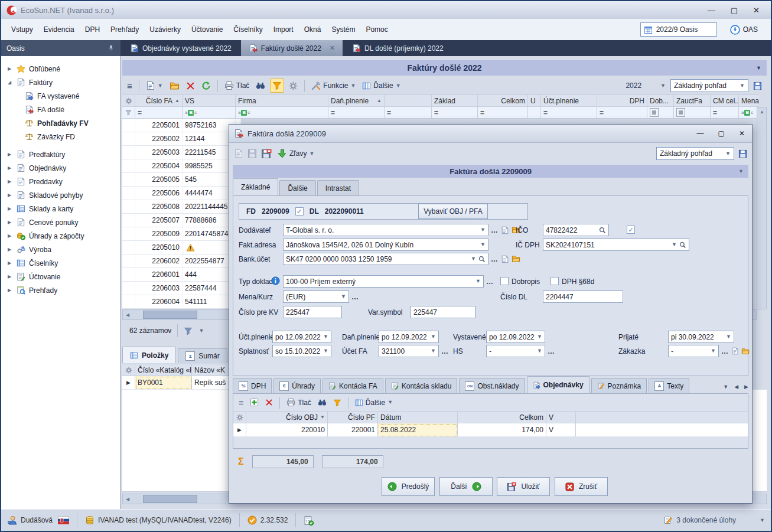 The height and width of the screenshot is (532, 772). What do you see at coordinates (182, 125) in the screenshot?
I see `table-row: 220500198752163` at bounding box center [182, 125].